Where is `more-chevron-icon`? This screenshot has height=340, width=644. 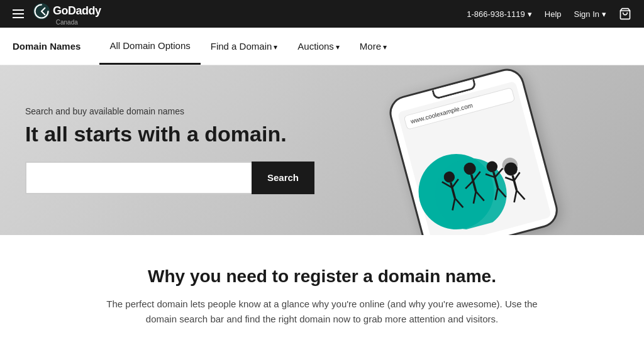
more-chevron-icon is located at coordinates (384, 47).